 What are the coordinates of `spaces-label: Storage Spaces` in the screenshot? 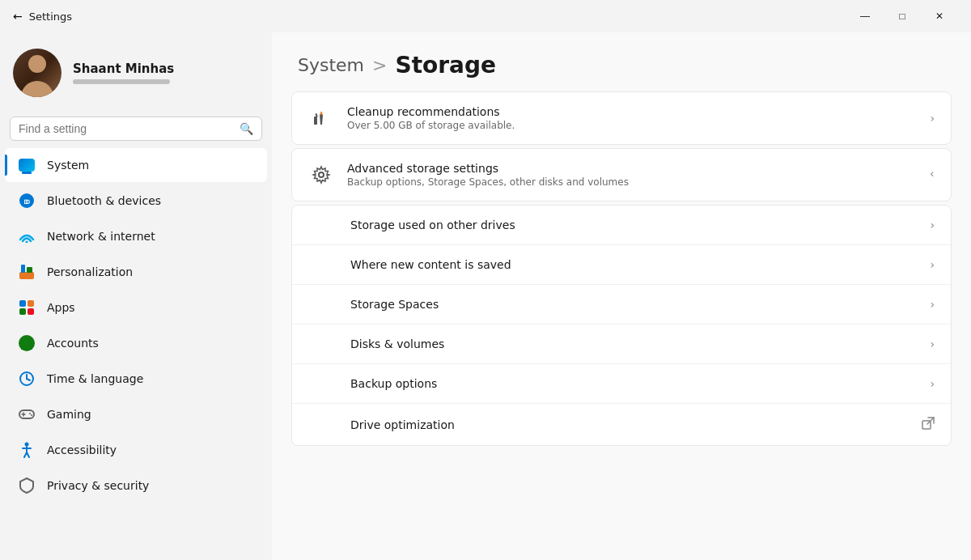 It's located at (640, 304).